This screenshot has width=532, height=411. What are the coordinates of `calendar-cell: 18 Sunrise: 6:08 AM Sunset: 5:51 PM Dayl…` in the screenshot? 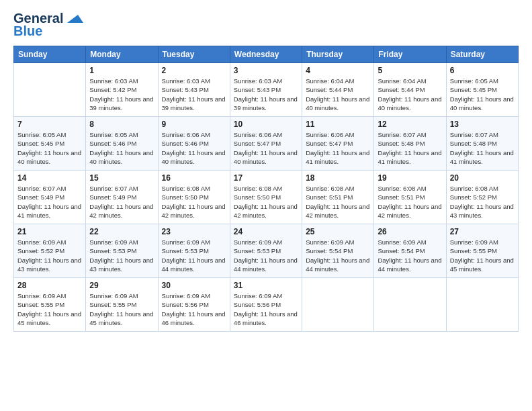 It's located at (339, 197).